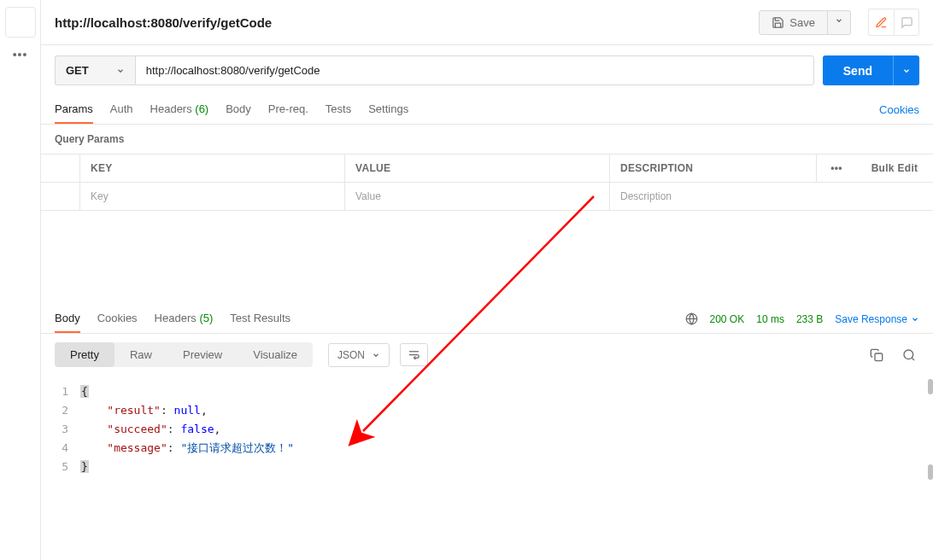 Image resolution: width=933 pixels, height=560 pixels. Describe the element at coordinates (713, 168) in the screenshot. I see `col-desc: DESCRIPTION` at that location.